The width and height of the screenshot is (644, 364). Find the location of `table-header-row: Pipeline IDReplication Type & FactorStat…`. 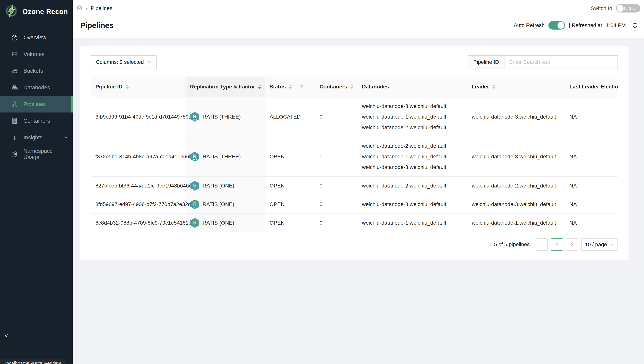

table-header-row: Pipeline IDReplication Type & FactorStat… is located at coordinates (354, 87).